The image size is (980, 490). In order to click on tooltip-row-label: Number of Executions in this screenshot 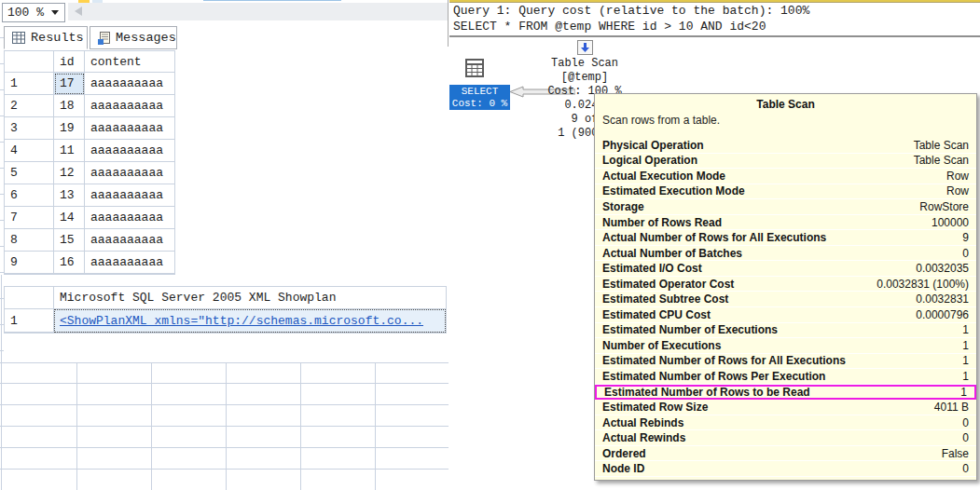, I will do `click(662, 346)`.